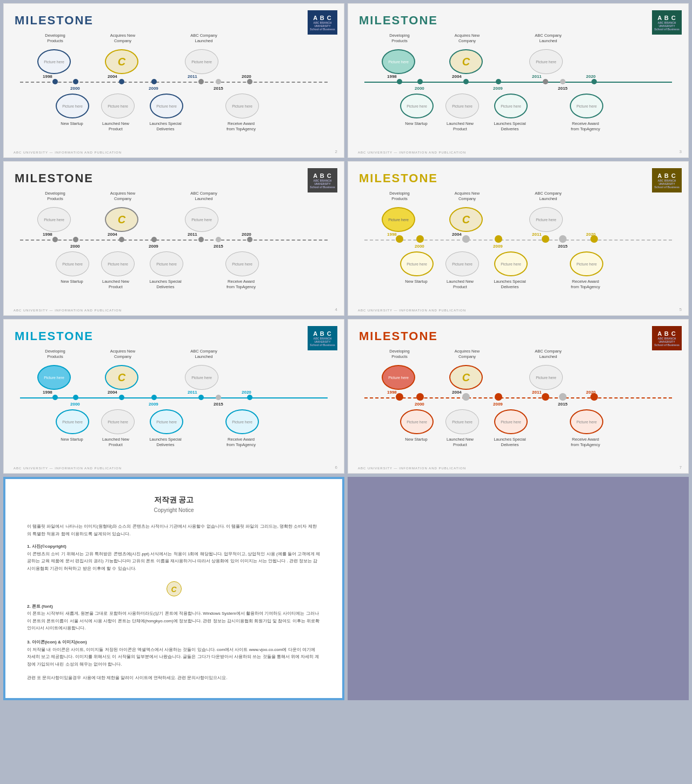  Describe the element at coordinates (174, 617) in the screenshot. I see `copyright-section-2: 2. 폰트 (font) 이 폰트는 시작부터 새롭게, 원본을 그대로 포함하…` at that location.